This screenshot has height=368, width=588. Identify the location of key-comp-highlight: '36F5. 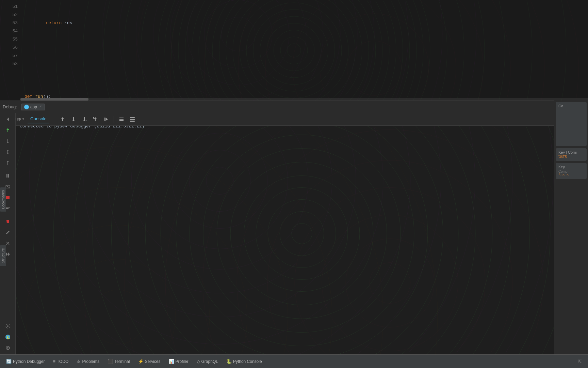
(571, 175).